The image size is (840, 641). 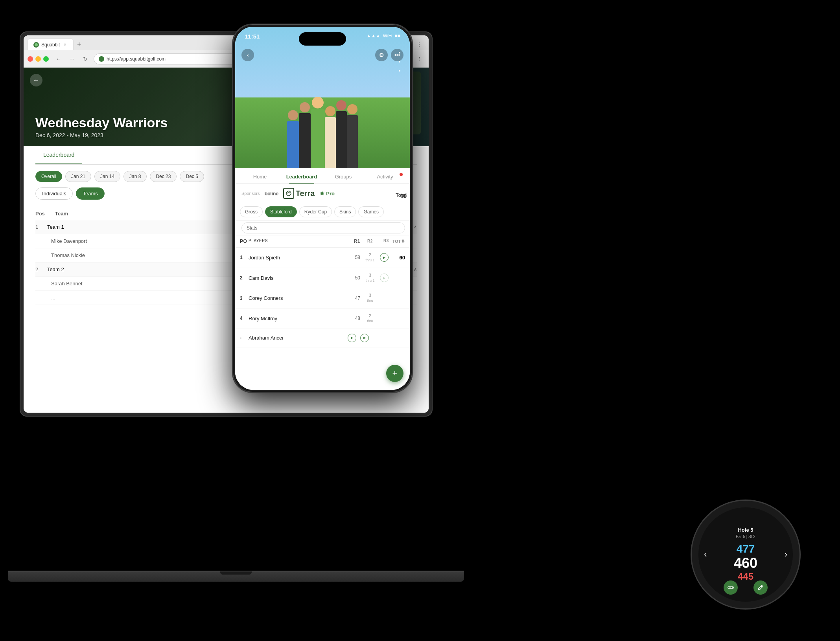 What do you see at coordinates (370, 318) in the screenshot?
I see `row4-r2: 2thru` at bounding box center [370, 318].